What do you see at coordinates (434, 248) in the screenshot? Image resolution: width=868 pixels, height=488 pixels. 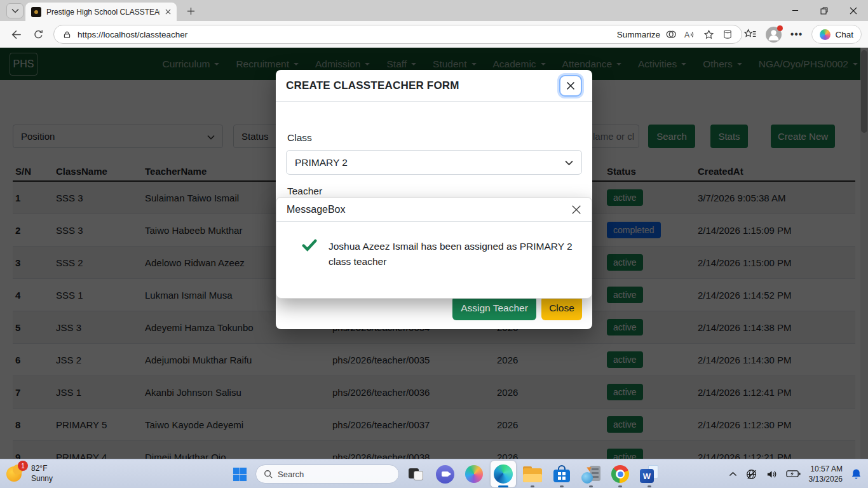 I see `messagebox-modal: MessageBox Joshua Azeez Ismail has been …` at bounding box center [434, 248].